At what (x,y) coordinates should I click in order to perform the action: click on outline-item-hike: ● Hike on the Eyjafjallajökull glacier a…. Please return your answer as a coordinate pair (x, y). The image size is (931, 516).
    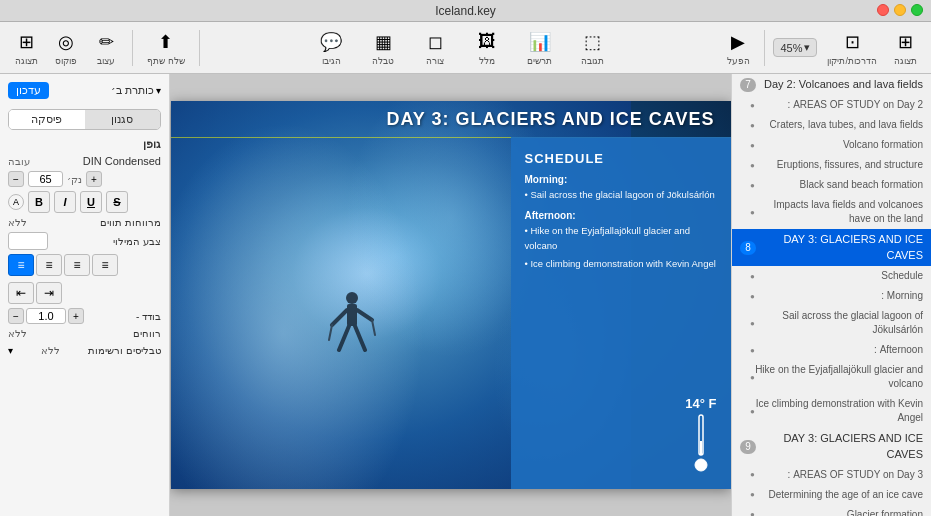
    Looking at the image, I should click on (832, 377).